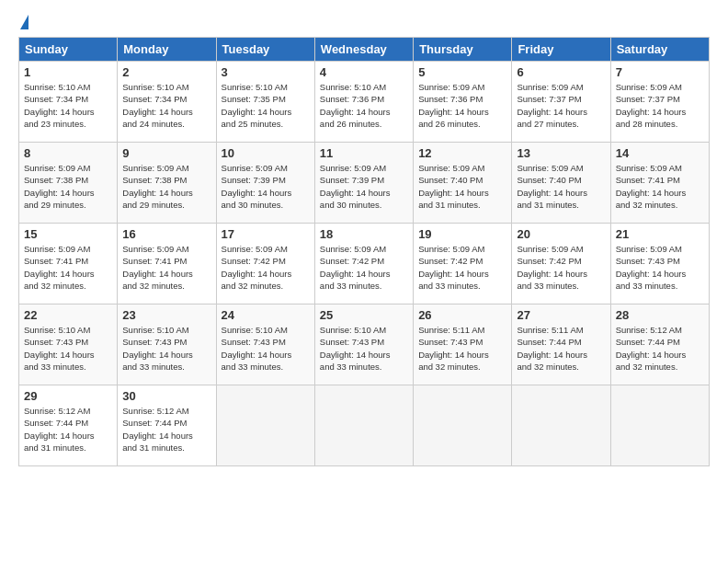  Describe the element at coordinates (660, 267) in the screenshot. I see `day-info: Sunrise: 5:09 AMSunset: 7:43 PMDaylight:…` at that location.